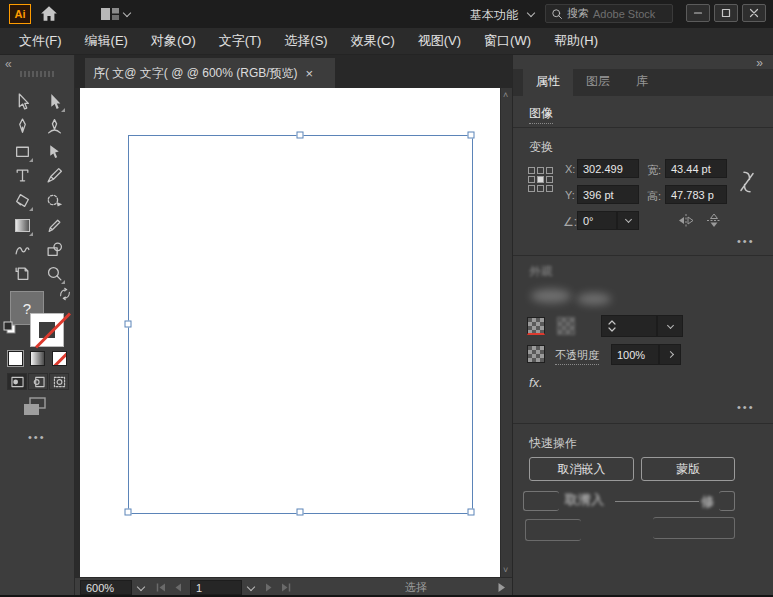  What do you see at coordinates (628, 220) in the screenshot?
I see `angle-dropdown` at bounding box center [628, 220].